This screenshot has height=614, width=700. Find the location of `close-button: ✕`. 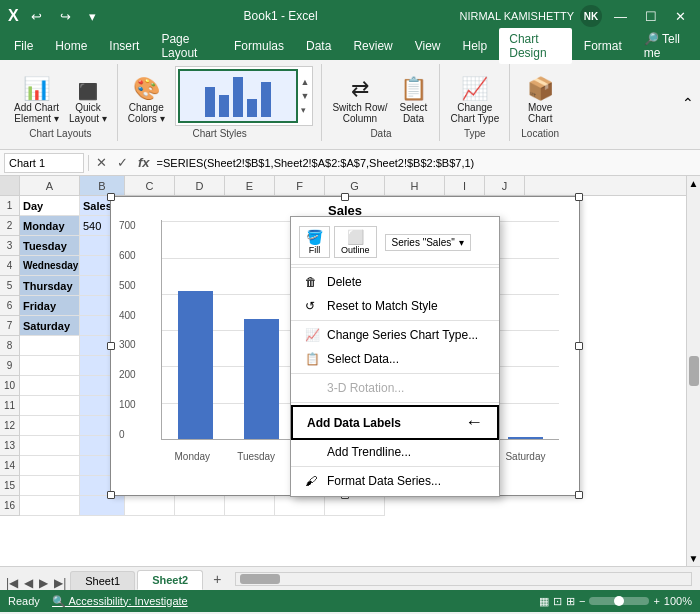

close-button: ✕ is located at coordinates (680, 16).